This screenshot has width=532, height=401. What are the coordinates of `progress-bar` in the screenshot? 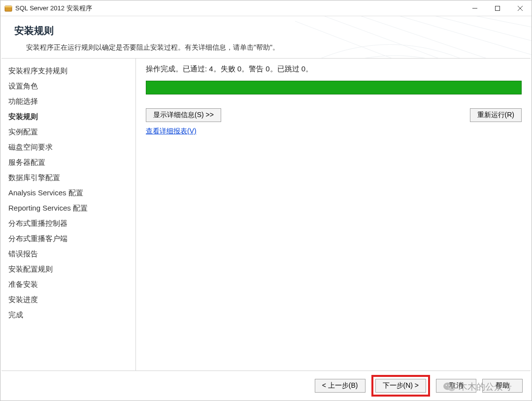 It's located at (334, 88).